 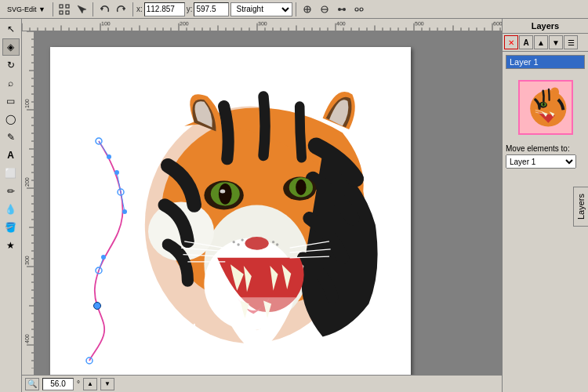 I want to click on move-to-select: Layer 1, so click(x=541, y=162).